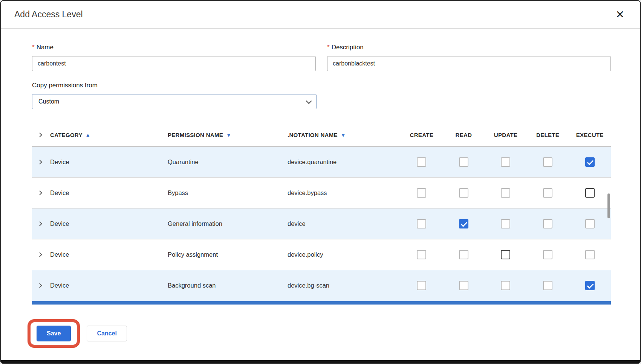 This screenshot has width=641, height=364. Describe the element at coordinates (320, 15) in the screenshot. I see `modal-header: Add Access Level ✕` at that location.